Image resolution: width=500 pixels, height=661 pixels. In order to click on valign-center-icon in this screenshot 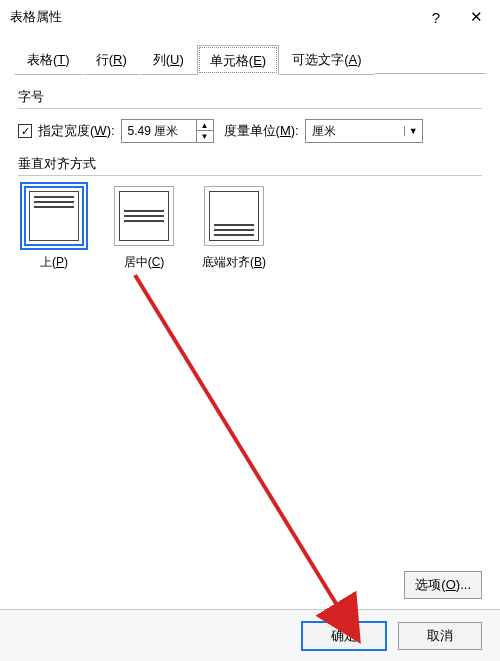, I will do `click(144, 216)`.